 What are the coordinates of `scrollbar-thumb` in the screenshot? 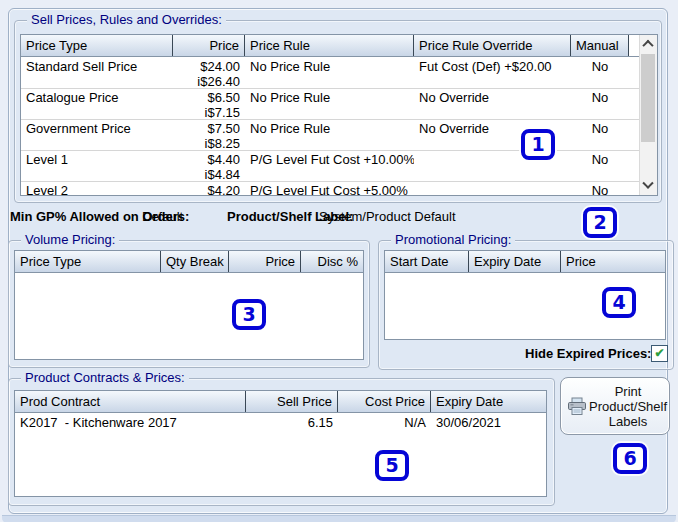 It's located at (648, 98).